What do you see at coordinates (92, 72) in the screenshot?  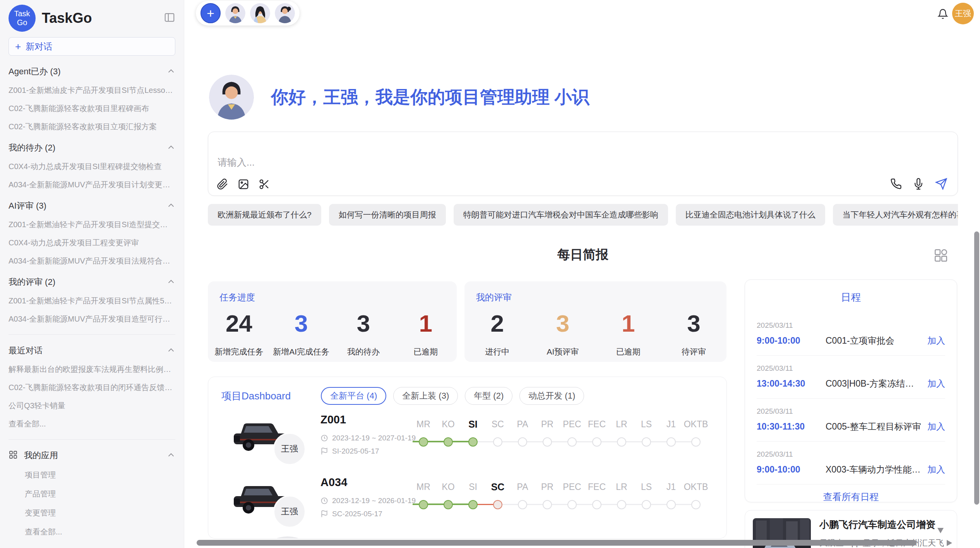 I see `section-header: Agent已办 (3)` at bounding box center [92, 72].